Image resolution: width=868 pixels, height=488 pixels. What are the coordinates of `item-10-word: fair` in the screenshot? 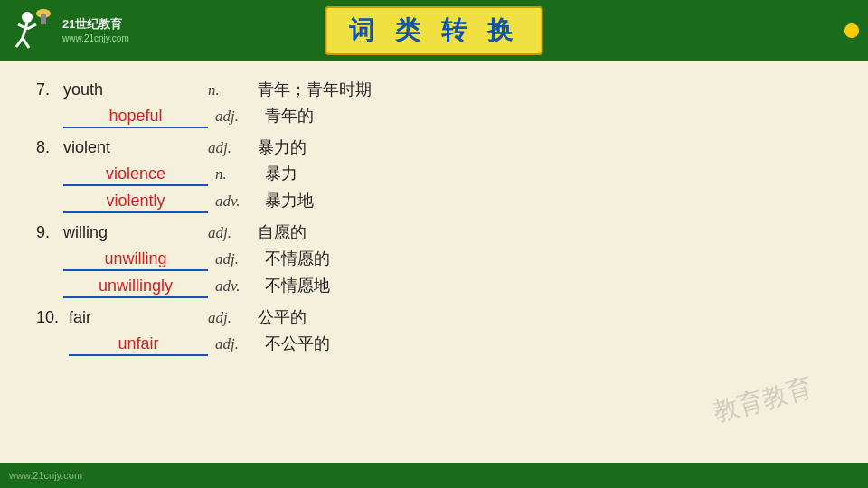 It's located at (138, 318).